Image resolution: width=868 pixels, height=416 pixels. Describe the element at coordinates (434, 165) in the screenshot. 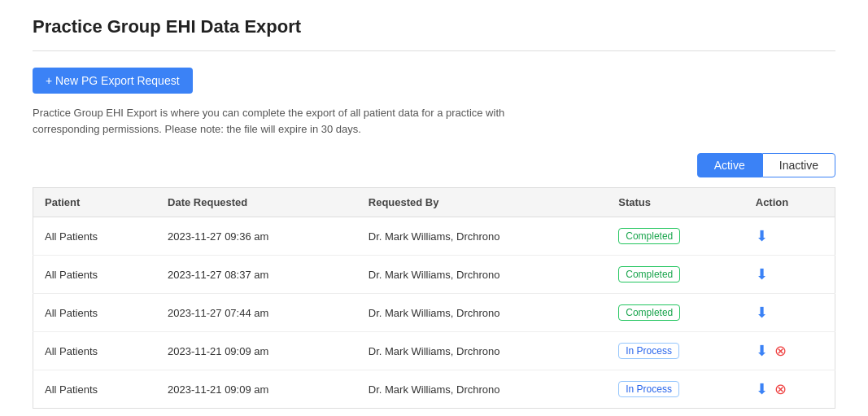

I see `toggle-group: Active Inactive` at that location.